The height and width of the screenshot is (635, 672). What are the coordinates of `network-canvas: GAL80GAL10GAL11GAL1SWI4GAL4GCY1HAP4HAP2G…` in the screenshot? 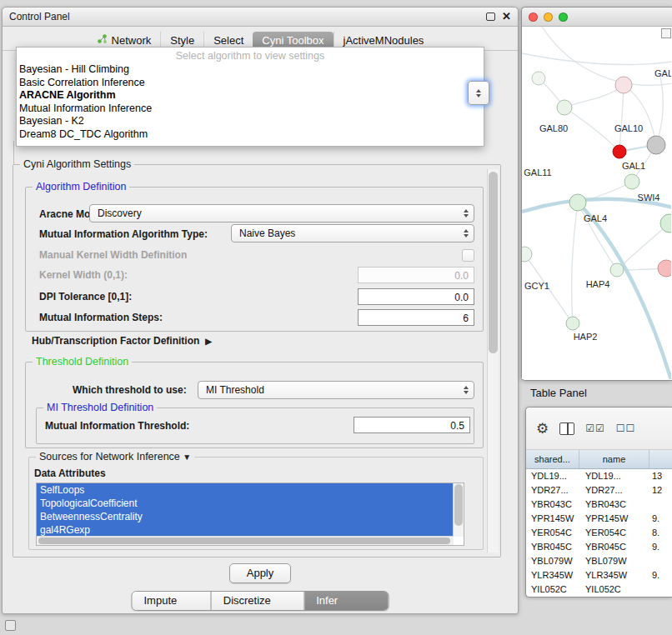 It's located at (597, 203).